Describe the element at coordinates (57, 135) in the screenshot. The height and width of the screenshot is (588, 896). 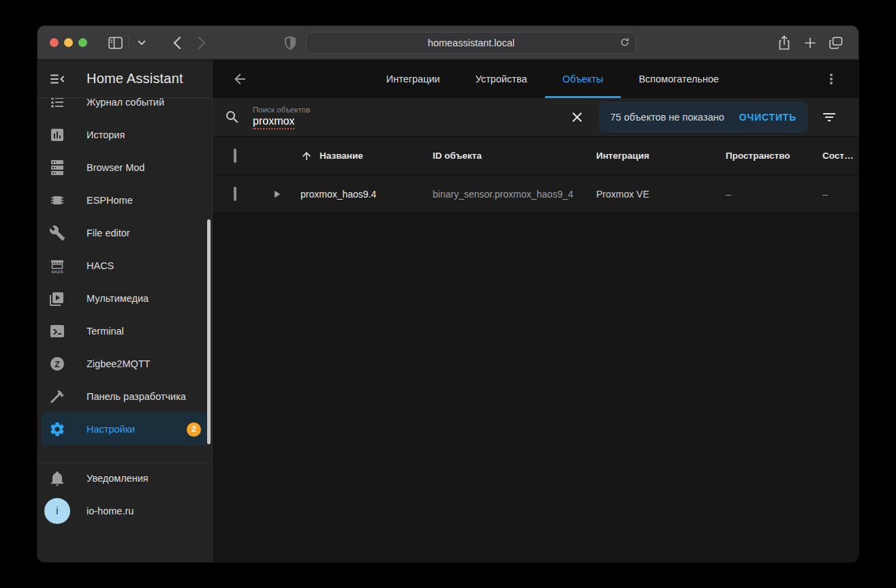
I see `history-icon` at that location.